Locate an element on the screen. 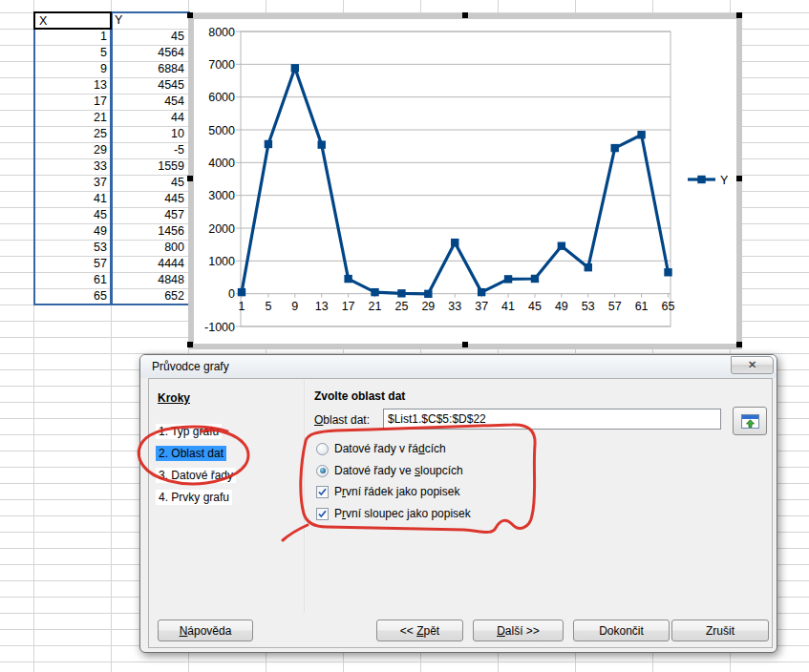 This screenshot has width=809, height=672. cell-y-value: 652 is located at coordinates (149, 296).